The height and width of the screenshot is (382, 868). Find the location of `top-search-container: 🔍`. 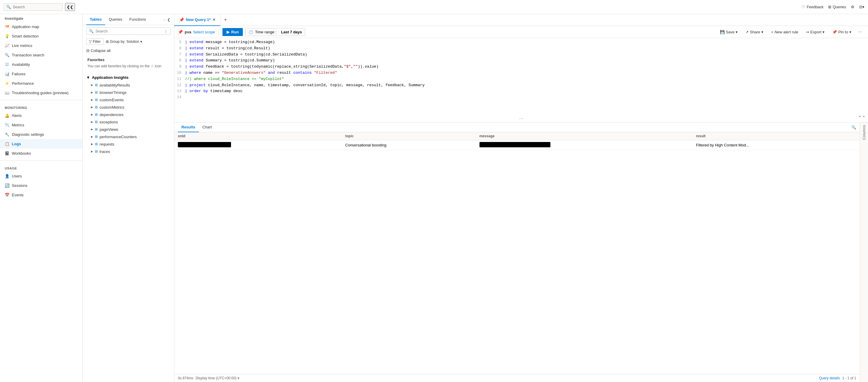

top-search-container: 🔍 is located at coordinates (33, 7).